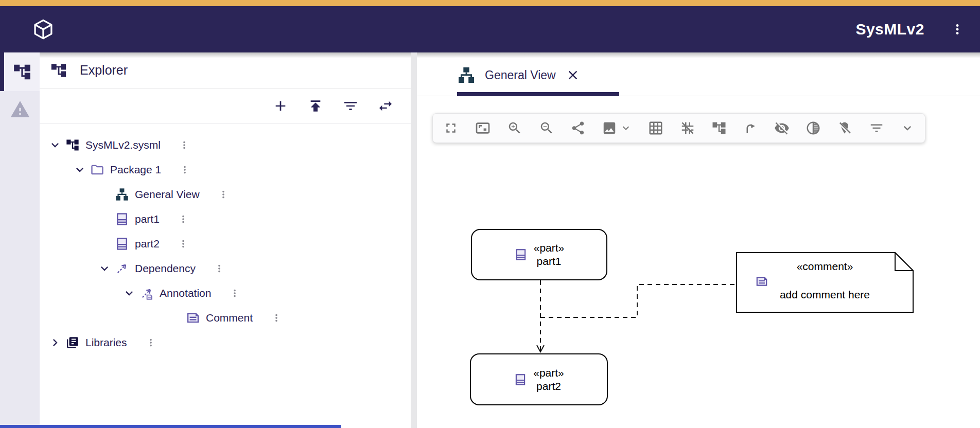 This screenshot has height=428, width=980. I want to click on image-icon, so click(609, 128).